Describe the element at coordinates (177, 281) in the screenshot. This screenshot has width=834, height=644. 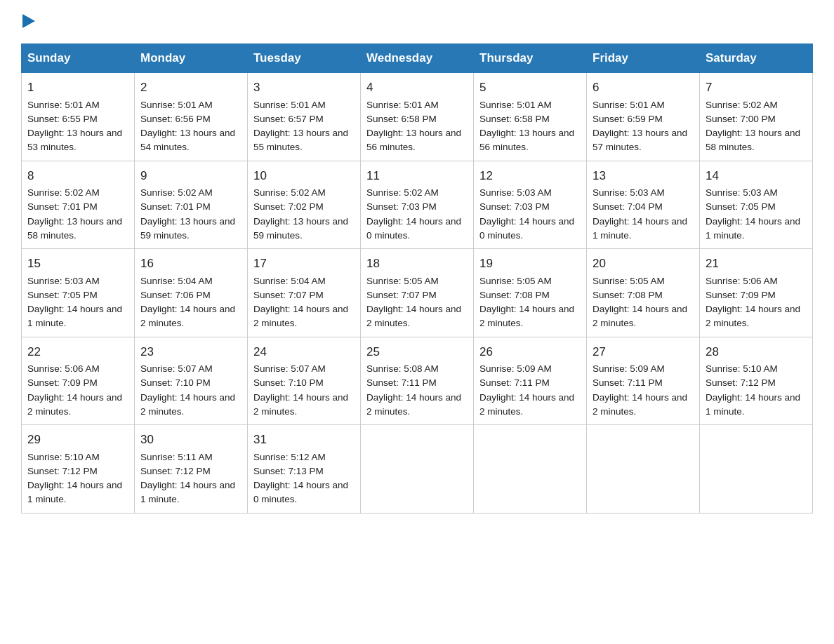
I see `sunrise-text: Sunrise: 5:04 AM` at that location.